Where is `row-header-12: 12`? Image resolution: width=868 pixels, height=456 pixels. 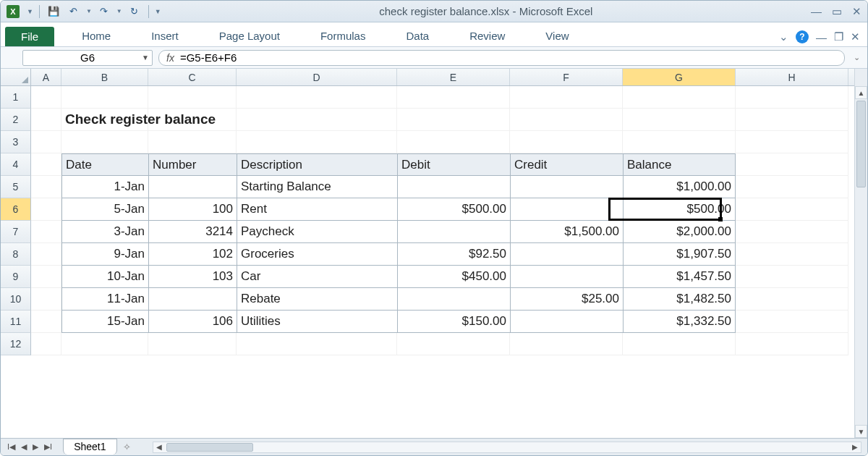
row-header-12: 12 is located at coordinates (16, 345).